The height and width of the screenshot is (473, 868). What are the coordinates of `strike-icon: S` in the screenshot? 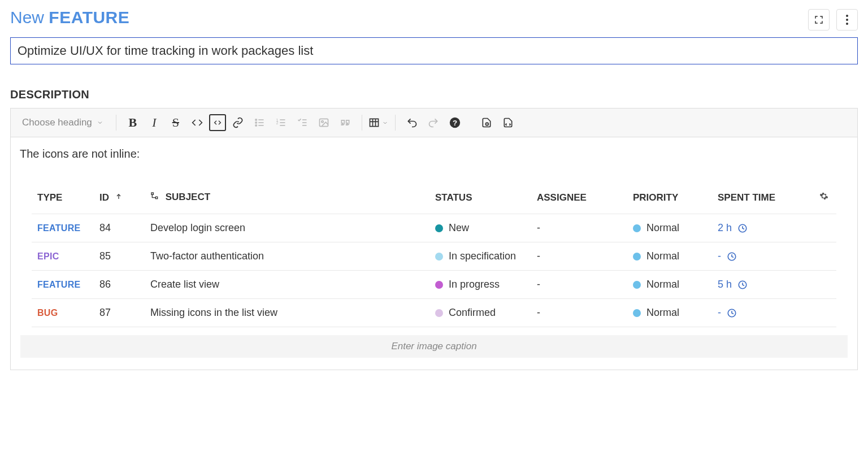 It's located at (176, 123).